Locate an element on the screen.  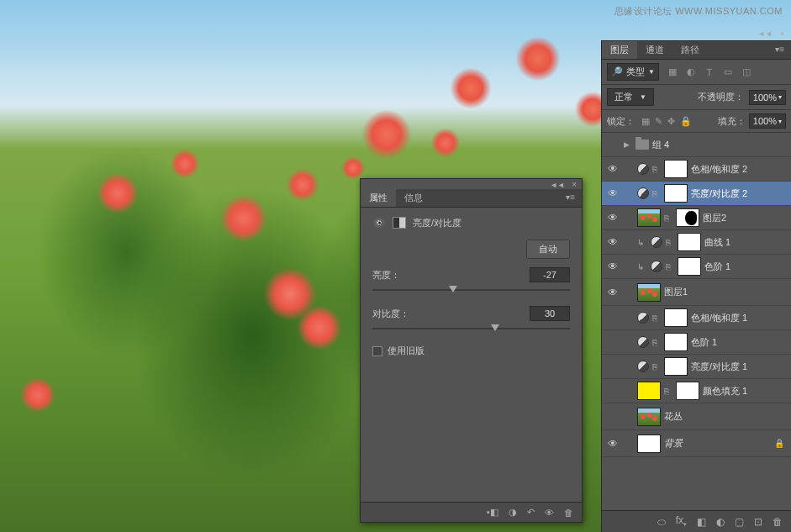
expand-arrow-icon: ▶ is located at coordinates (628, 145).